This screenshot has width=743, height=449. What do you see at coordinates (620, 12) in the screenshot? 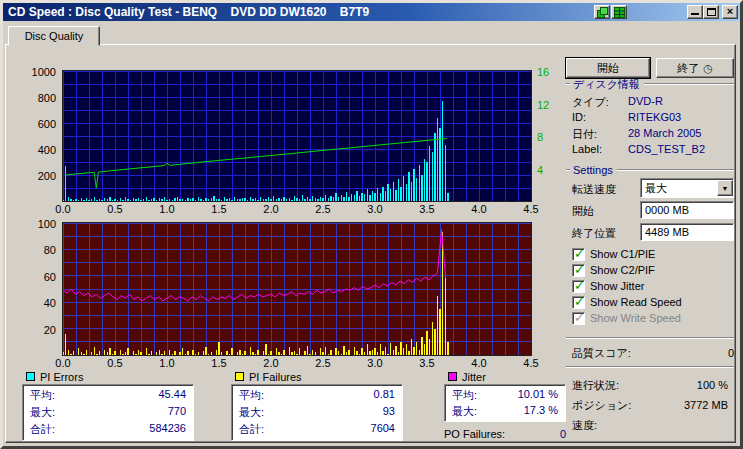
I see `grid-icon` at bounding box center [620, 12].